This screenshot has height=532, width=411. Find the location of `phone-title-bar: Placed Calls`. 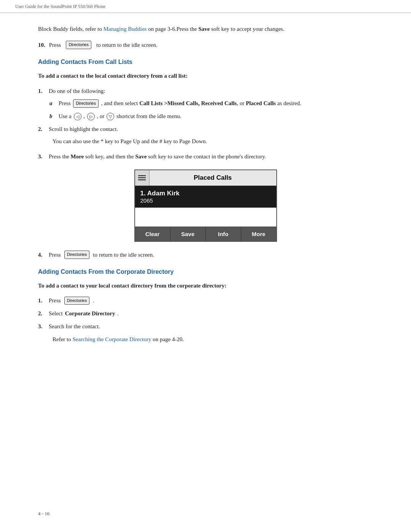

phone-title-bar: Placed Calls is located at coordinates (206, 178).